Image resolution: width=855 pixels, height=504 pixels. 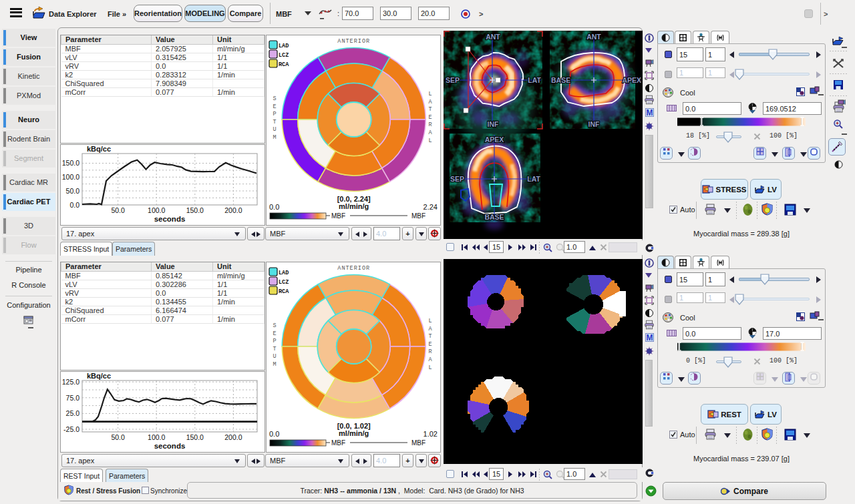 I want to click on svg-text: 125.0, so click(x=71, y=382).